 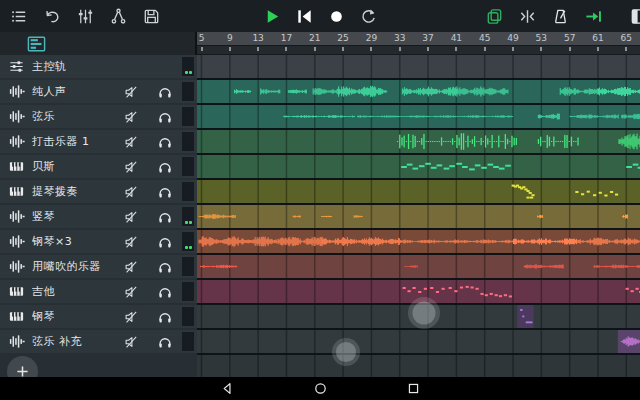 I want to click on timeline-ruler: 591317212529333741454953576165, so click(x=418, y=44).